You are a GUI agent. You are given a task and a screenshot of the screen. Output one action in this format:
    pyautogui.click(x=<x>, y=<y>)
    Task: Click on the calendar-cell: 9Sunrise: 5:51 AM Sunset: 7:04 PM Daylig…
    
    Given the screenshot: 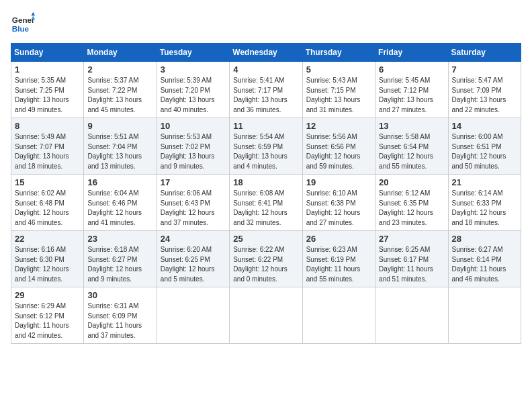 What is the action you would take?
    pyautogui.click(x=120, y=146)
    